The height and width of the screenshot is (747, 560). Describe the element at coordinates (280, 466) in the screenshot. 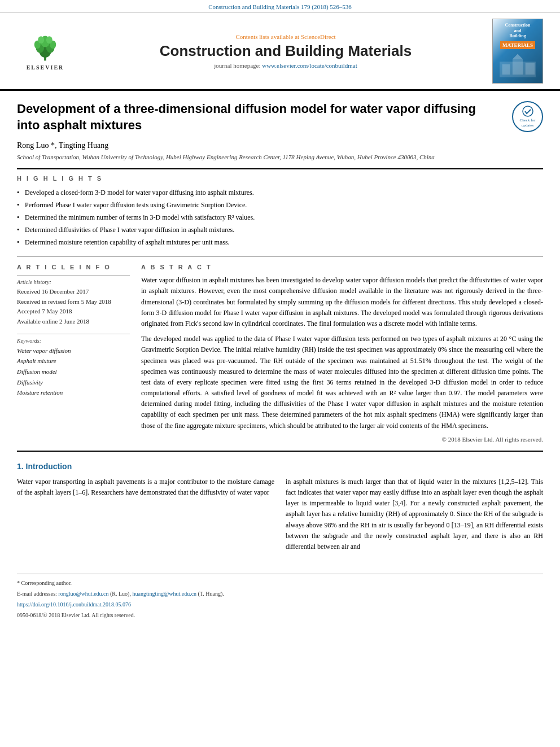

I see `introduction-heading: 1. Introduction` at that location.